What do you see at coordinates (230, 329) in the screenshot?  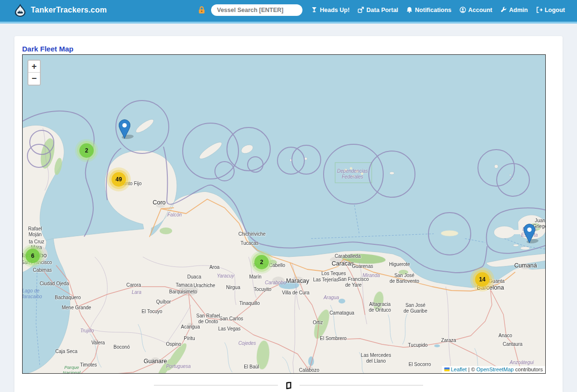 I see `map-label: Las Vegas` at bounding box center [230, 329].